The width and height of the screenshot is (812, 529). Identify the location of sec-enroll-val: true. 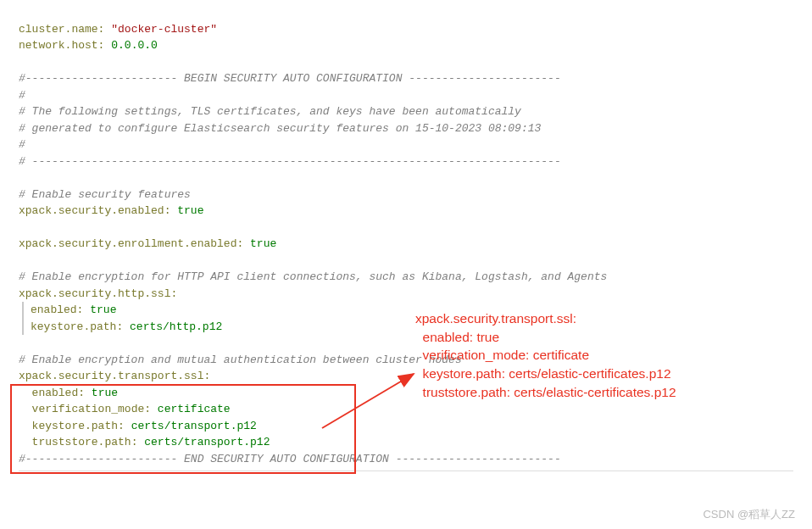
(263, 244).